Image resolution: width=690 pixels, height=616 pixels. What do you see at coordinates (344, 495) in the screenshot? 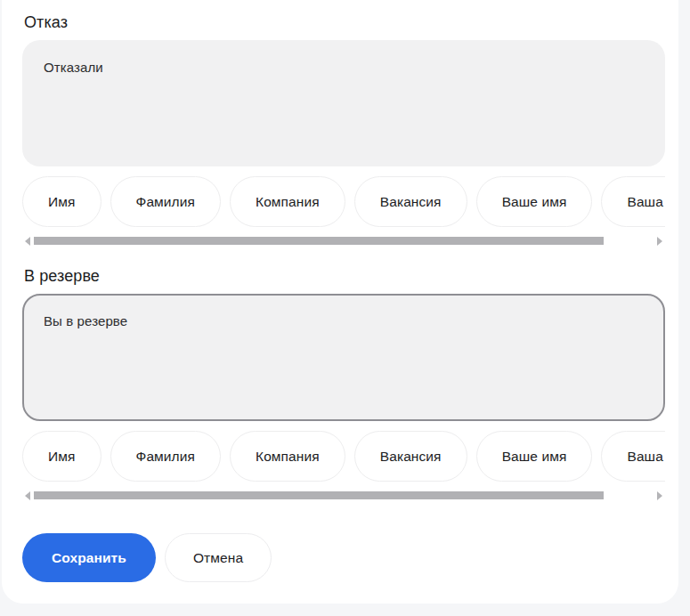
I see `reserve-chips-scrollbar` at bounding box center [344, 495].